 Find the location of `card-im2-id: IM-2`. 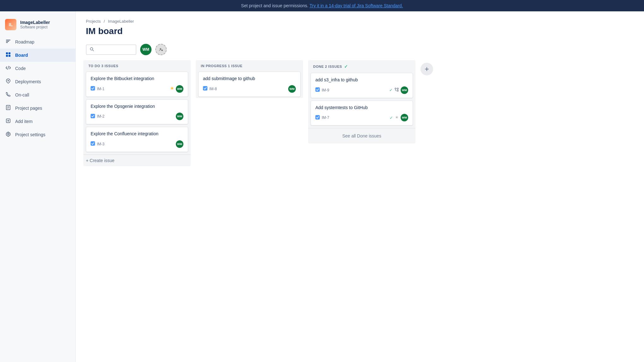

card-im2-id: IM-2 is located at coordinates (101, 116).